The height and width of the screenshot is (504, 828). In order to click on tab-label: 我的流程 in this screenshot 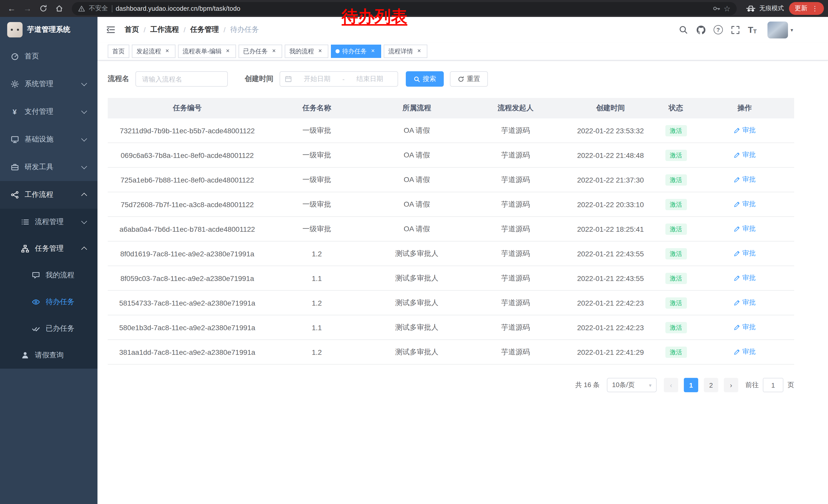, I will do `click(302, 51)`.